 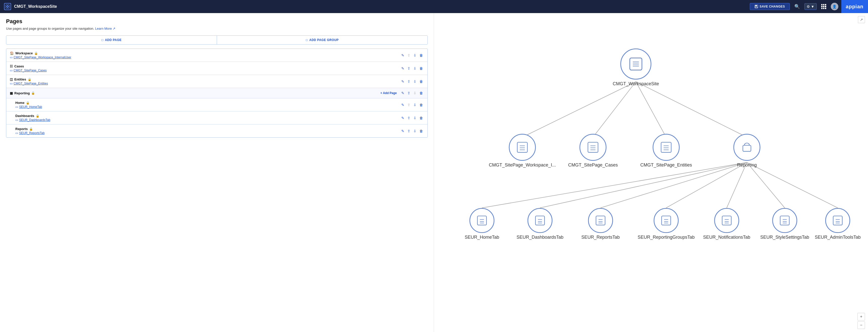 What do you see at coordinates (861, 20) in the screenshot?
I see `expand-diagram-button: ↗` at bounding box center [861, 20].